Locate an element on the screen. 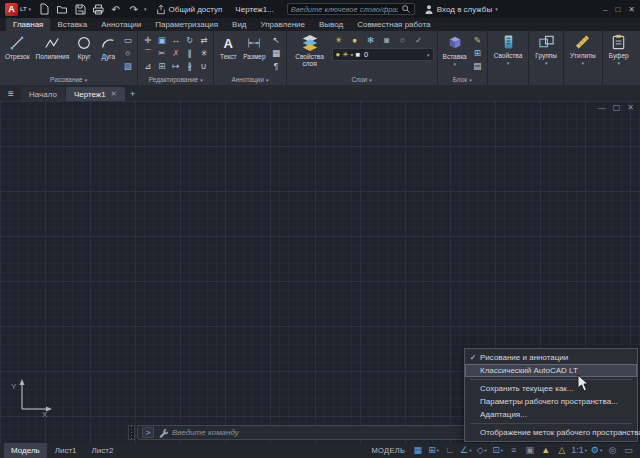  help-search-box is located at coordinates (351, 9).